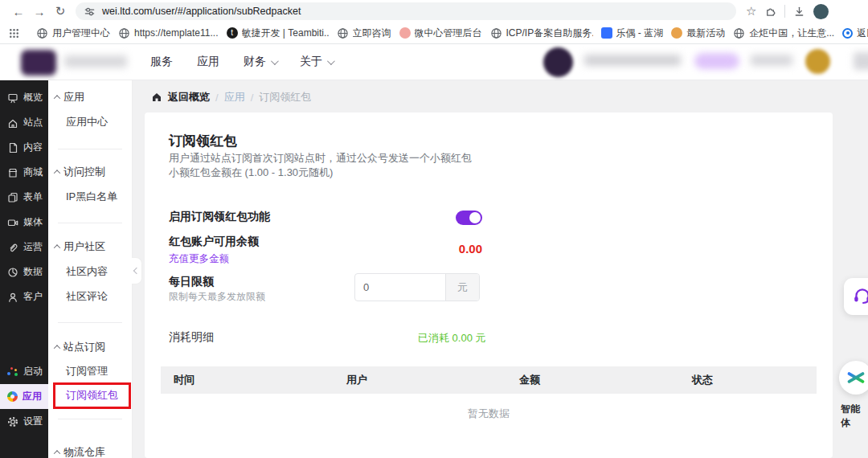 The image size is (868, 458). Describe the element at coordinates (235, 97) in the screenshot. I see `breadcrumb-parent: 应用` at that location.